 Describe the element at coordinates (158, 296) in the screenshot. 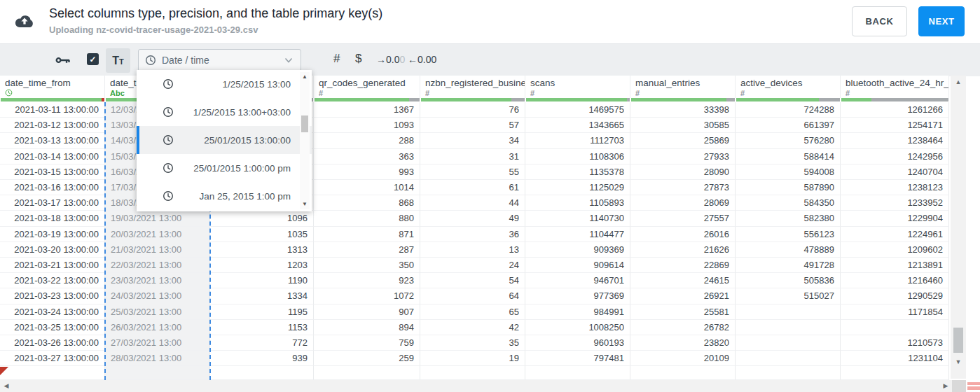

I see `table-cell: 24/03/2021 13:00` at that location.